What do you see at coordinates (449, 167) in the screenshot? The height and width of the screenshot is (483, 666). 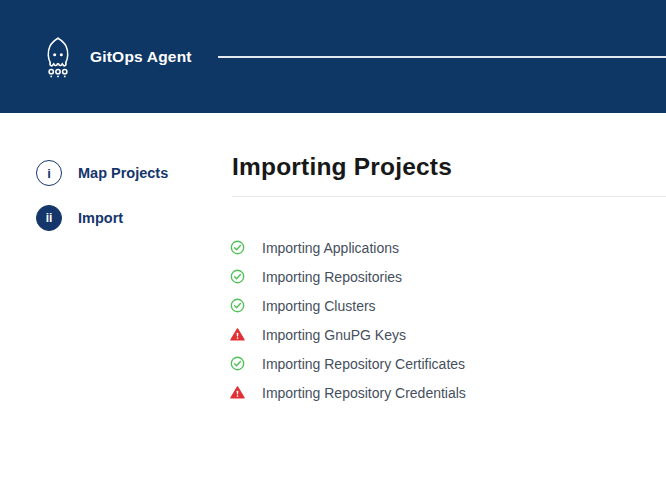 I see `page-title: Importing Projects` at bounding box center [449, 167].